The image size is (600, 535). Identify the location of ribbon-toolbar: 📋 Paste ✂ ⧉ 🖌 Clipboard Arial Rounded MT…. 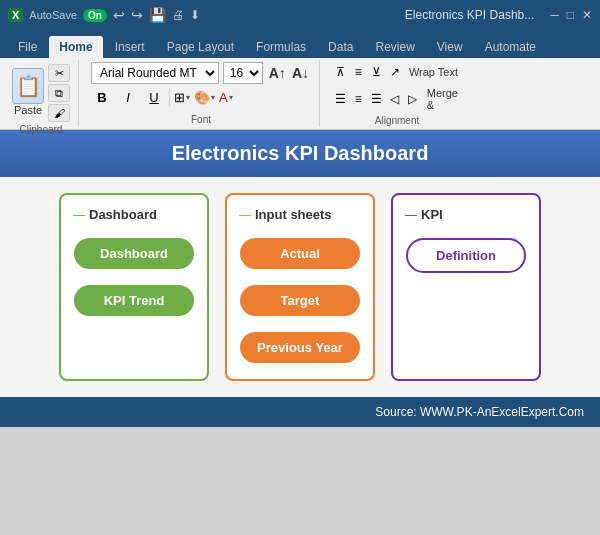
(300, 94).